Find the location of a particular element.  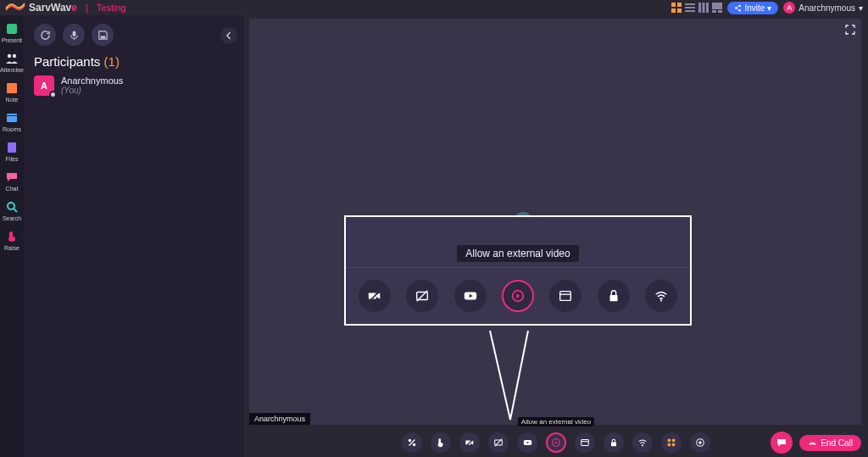

end-call-label: End Call is located at coordinates (837, 443).